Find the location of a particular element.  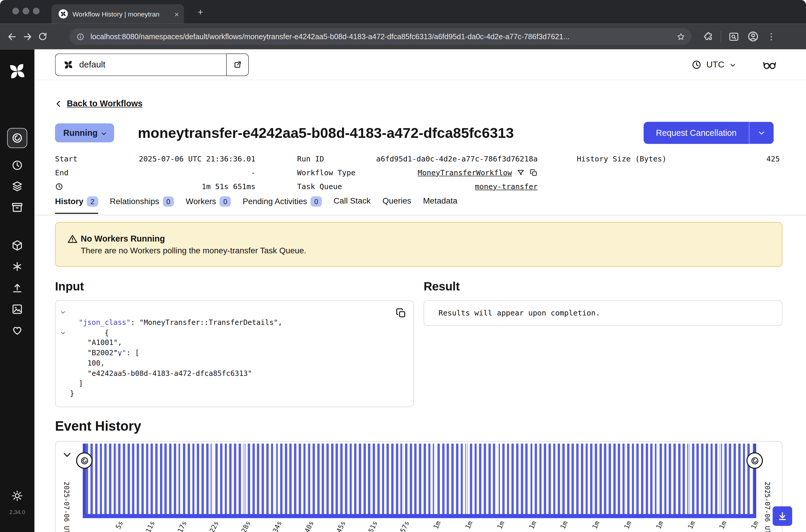

detail-label: Workflow Type is located at coordinates (326, 172).